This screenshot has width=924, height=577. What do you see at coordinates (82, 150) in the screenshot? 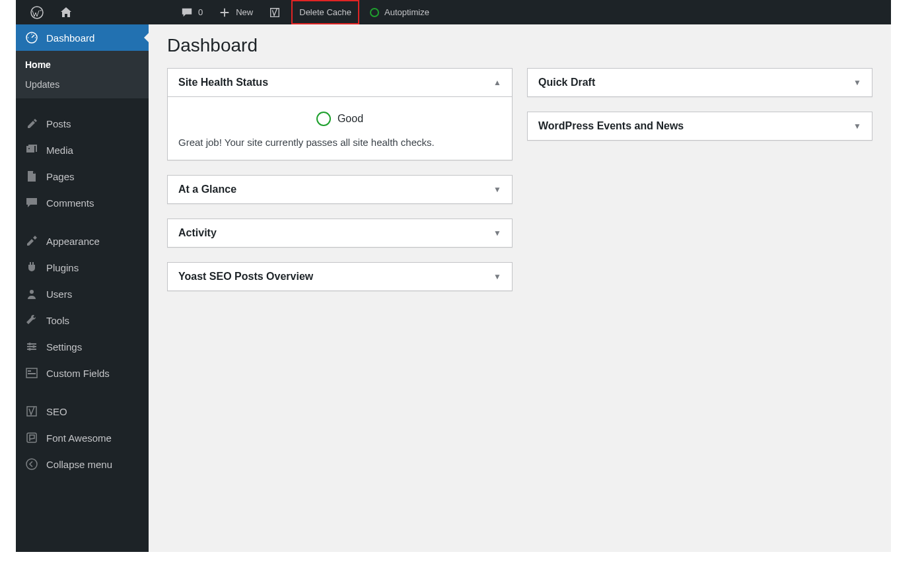
I see `sidebar-item-media: Media` at bounding box center [82, 150].